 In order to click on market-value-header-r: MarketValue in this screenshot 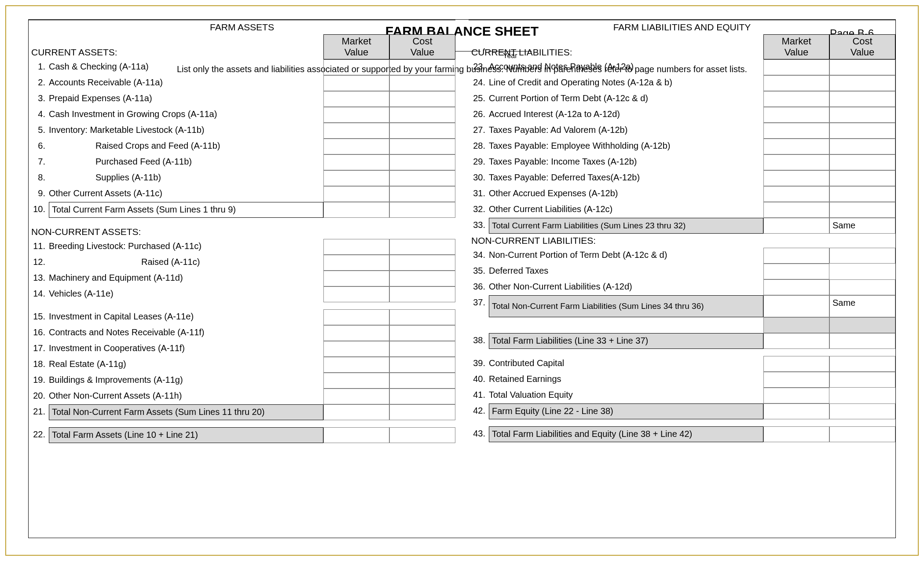, I will do `click(796, 47)`.